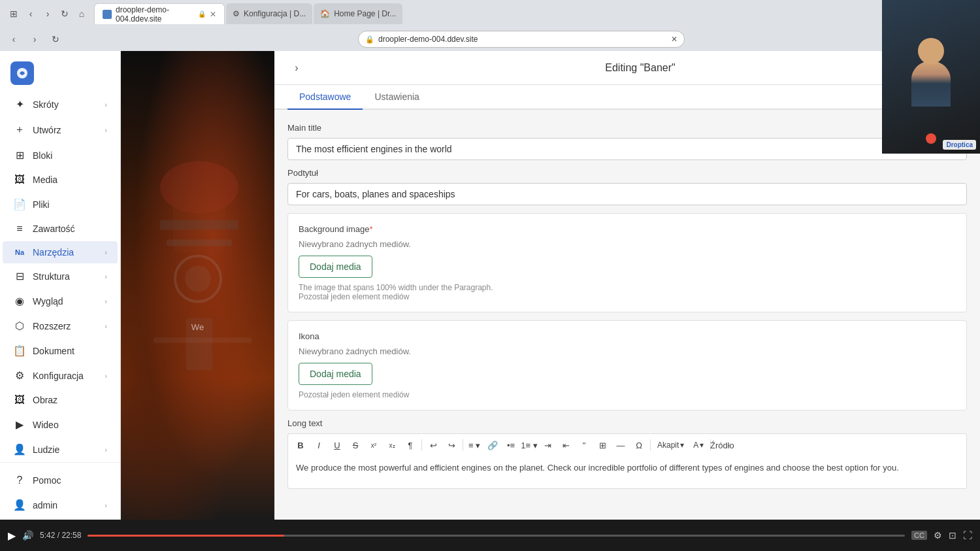  What do you see at coordinates (60, 425) in the screenshot?
I see `sidebar-item-video: ▶ Wideo` at bounding box center [60, 425].